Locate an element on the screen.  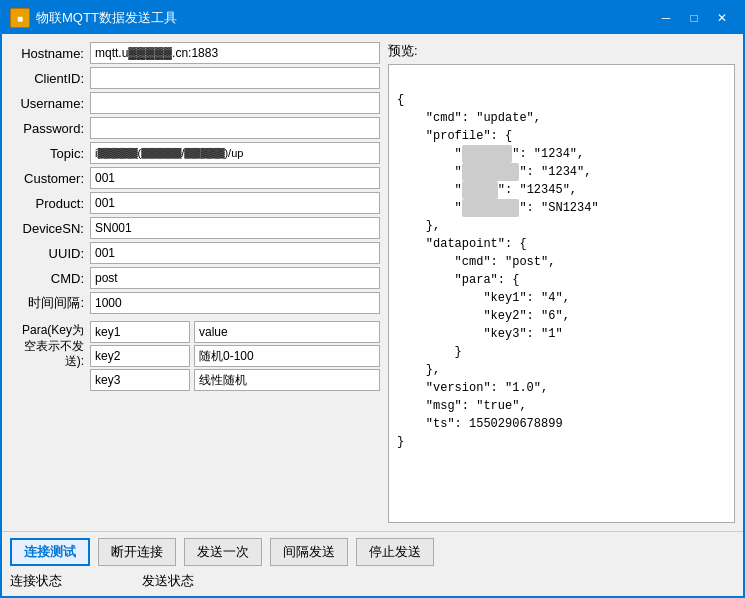
customer-row: Customer: is located at coordinates (195, 178).